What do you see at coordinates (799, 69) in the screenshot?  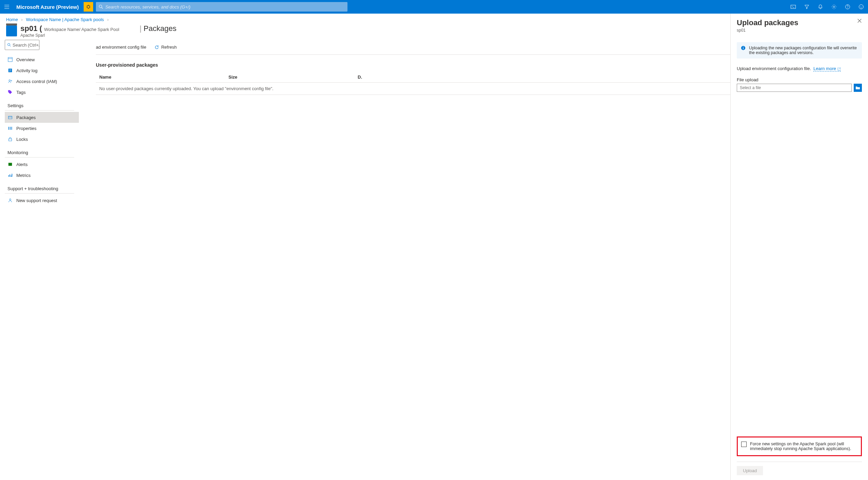 I see `upload-description: Upload environment configuration file. L…` at bounding box center [799, 69].